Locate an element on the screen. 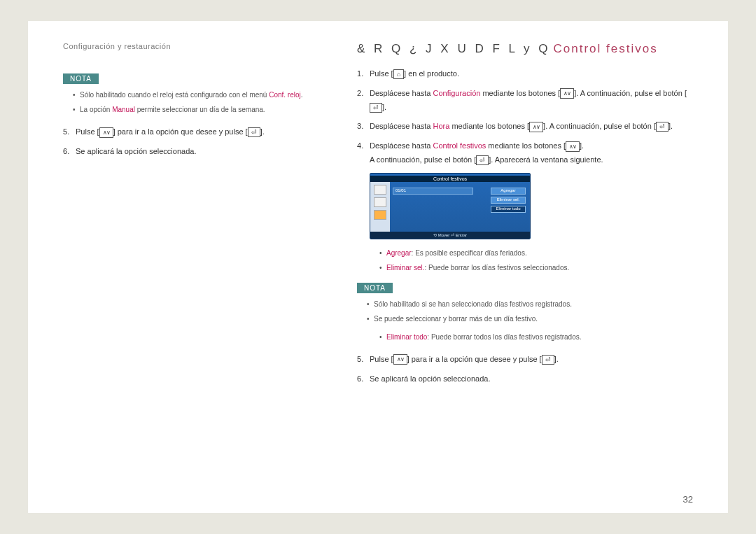 The width and height of the screenshot is (756, 534). highlight: Configuración is located at coordinates (457, 93).